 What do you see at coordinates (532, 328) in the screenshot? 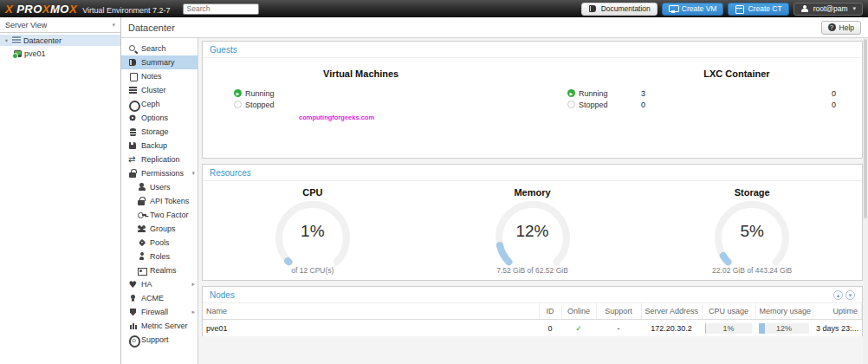
I see `table-row-pve01: pve01 0 ✓ - 172.20.30.2 1%` at bounding box center [532, 328].